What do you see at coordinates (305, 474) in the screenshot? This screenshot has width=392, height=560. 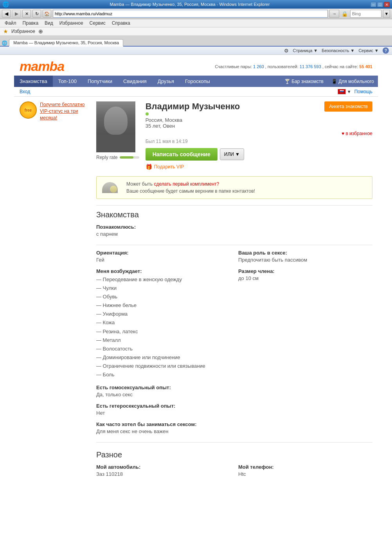 I see `phone-value: Htc` at bounding box center [305, 474].